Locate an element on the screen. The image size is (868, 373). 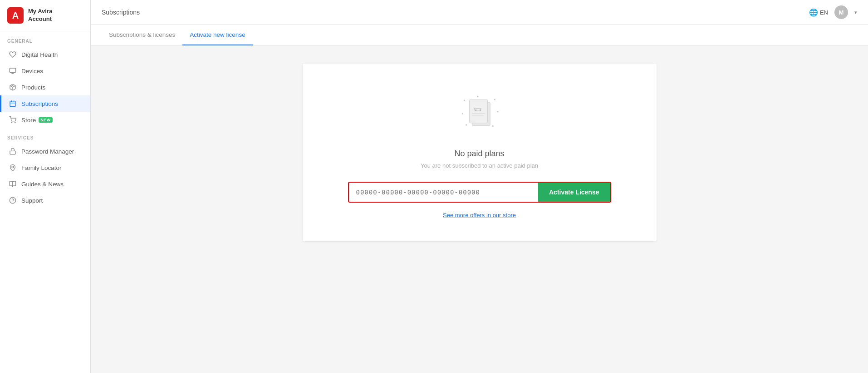
language-button: 🌐 EN is located at coordinates (819, 13).